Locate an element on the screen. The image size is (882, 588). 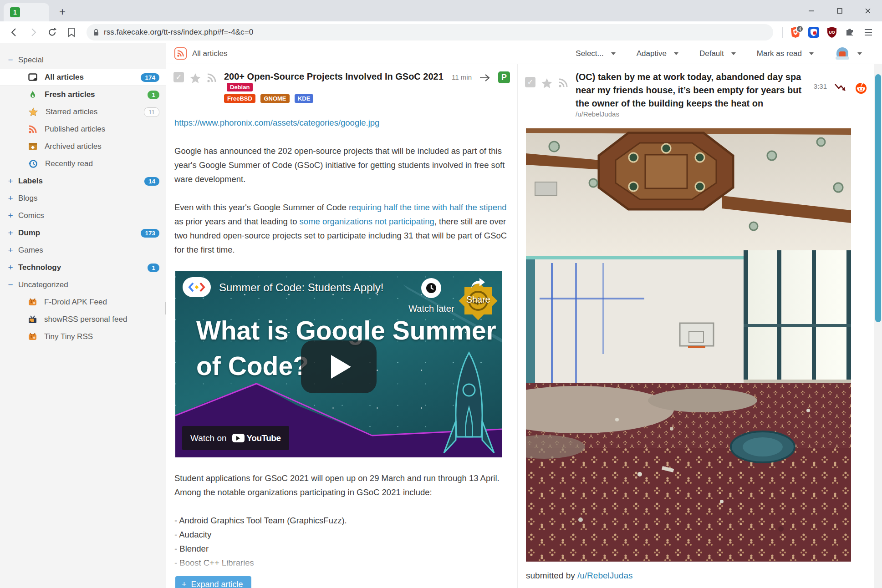
sidebar-category-technology: + Technology 1 is located at coordinates (83, 268).